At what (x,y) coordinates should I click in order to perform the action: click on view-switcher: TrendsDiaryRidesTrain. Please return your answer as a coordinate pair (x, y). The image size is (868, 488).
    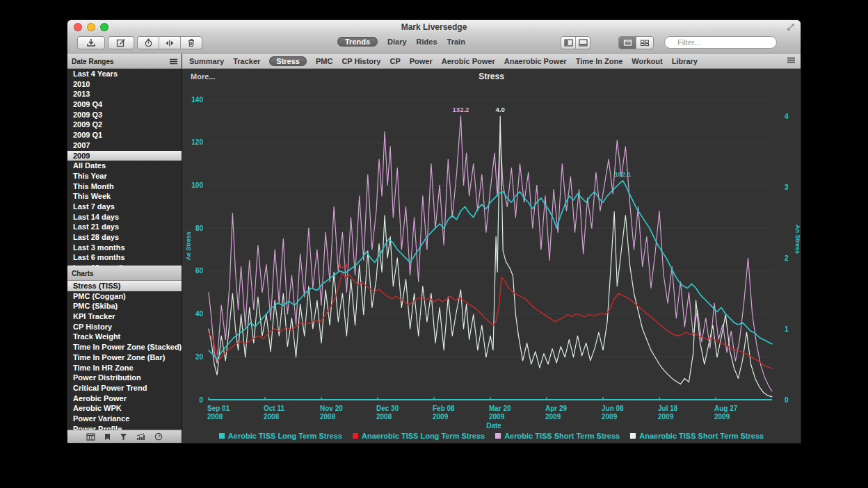
    Looking at the image, I should click on (401, 42).